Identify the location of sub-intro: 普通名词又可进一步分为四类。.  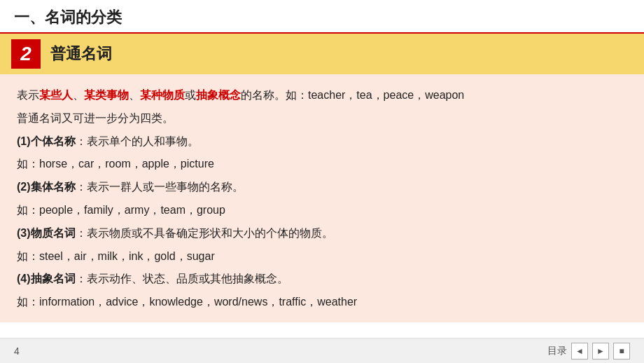
(322, 119).